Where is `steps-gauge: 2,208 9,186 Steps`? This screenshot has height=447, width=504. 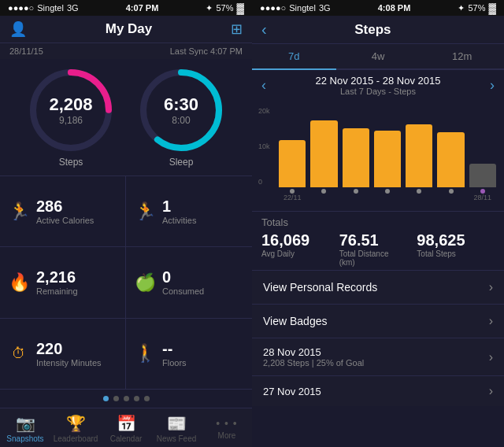 steps-gauge: 2,208 9,186 Steps is located at coordinates (71, 117).